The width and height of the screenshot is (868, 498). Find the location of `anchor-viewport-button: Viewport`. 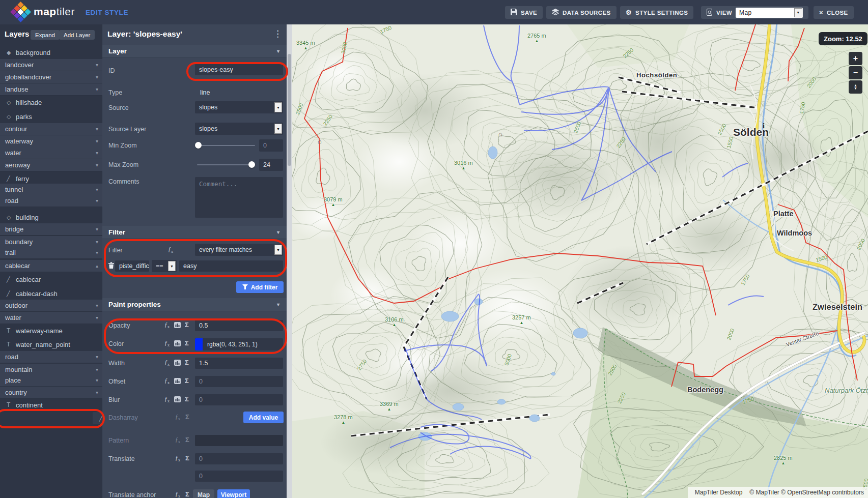

anchor-viewport-button: Viewport is located at coordinates (234, 493).